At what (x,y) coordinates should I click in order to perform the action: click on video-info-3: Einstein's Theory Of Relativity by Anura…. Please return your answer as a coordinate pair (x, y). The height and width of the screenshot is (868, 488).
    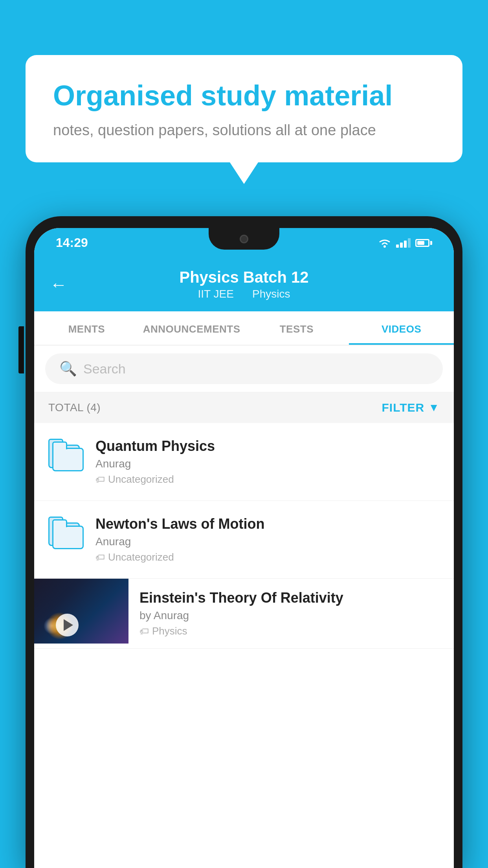
    Looking at the image, I should click on (291, 613).